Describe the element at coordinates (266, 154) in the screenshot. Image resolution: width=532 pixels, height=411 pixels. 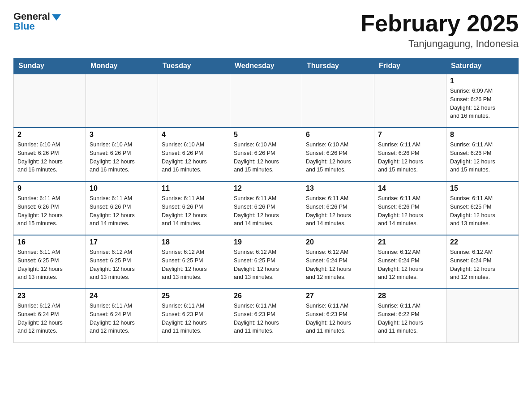
I see `table-cell: 5Sunrise: 6:10 AMSunset: 6:26 PMDaylight…` at that location.